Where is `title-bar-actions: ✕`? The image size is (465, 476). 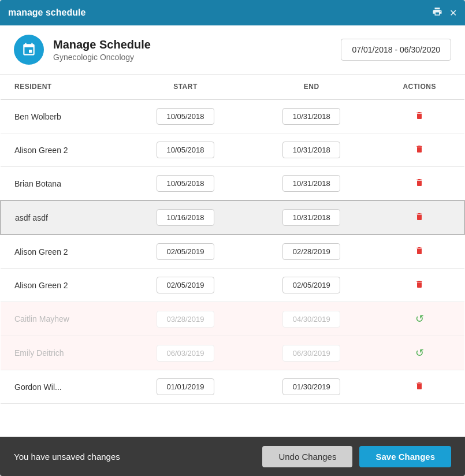 title-bar-actions: ✕ is located at coordinates (445, 13).